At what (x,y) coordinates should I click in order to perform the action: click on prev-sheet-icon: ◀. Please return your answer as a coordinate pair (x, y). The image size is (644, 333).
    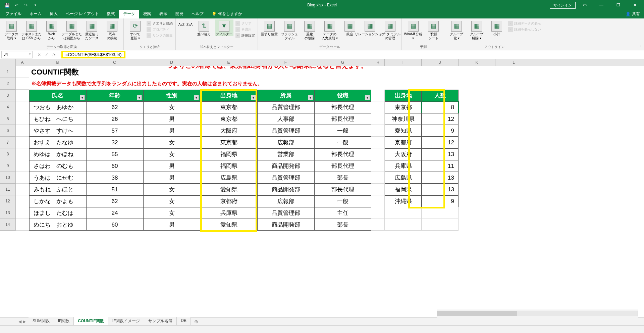
    Looking at the image, I should click on (20, 322).